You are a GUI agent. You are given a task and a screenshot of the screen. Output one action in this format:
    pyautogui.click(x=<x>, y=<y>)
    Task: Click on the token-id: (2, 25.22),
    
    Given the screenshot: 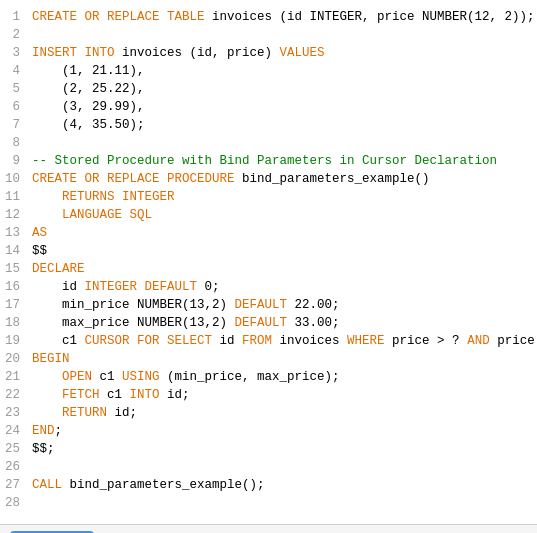 What is the action you would take?
    pyautogui.click(x=88, y=89)
    